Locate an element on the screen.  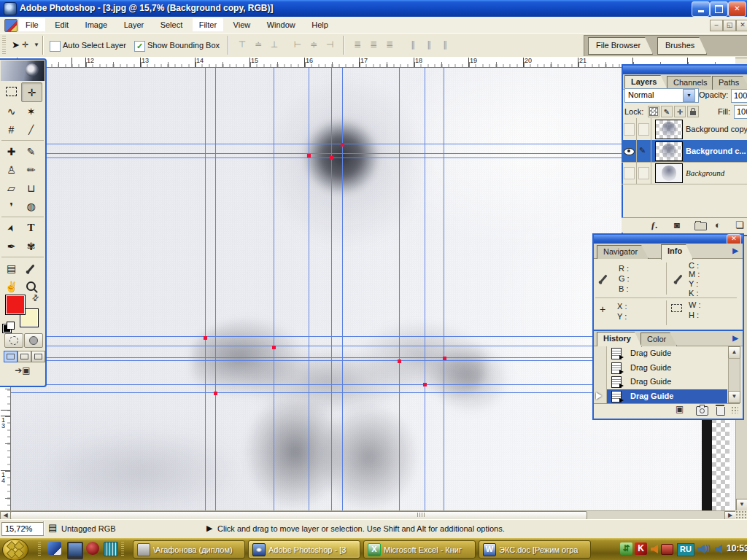
standard-mode-button is located at coordinates (14, 341).